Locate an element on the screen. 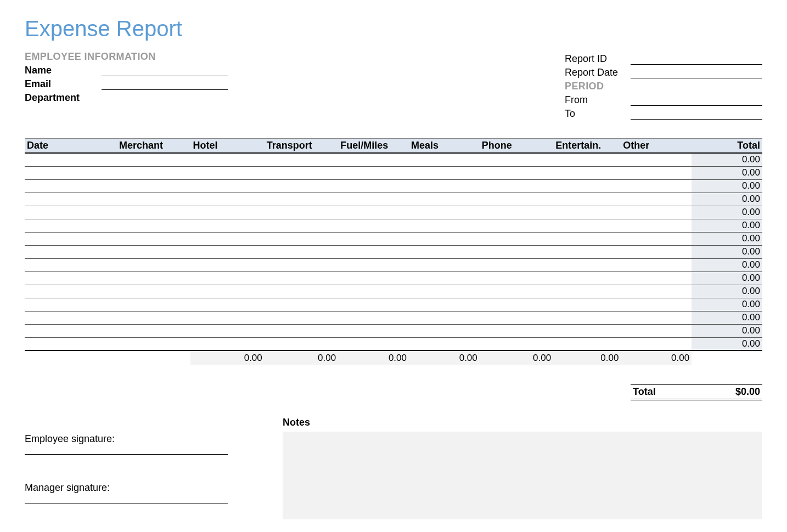 This screenshot has height=532, width=787. report-id-field is located at coordinates (696, 59).